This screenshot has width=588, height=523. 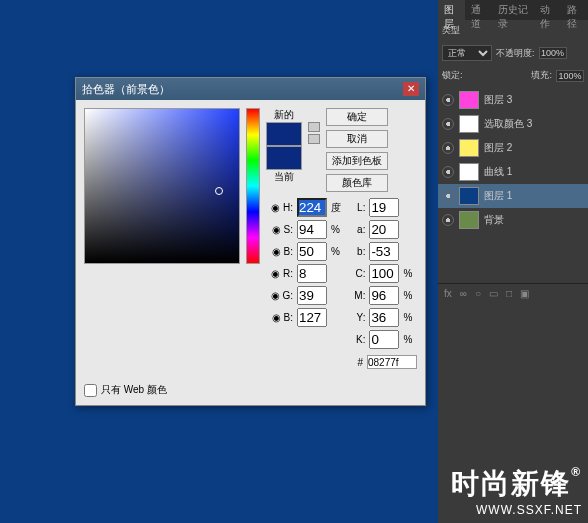 I want to click on layer-name: 曲线 1, so click(x=498, y=172).